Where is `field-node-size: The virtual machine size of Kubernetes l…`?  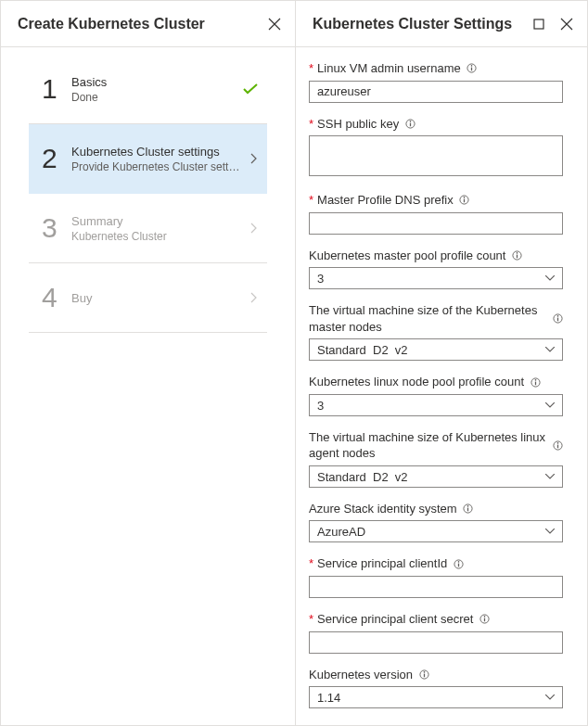 field-node-size: The virtual machine size of Kubernetes l… is located at coordinates (436, 458).